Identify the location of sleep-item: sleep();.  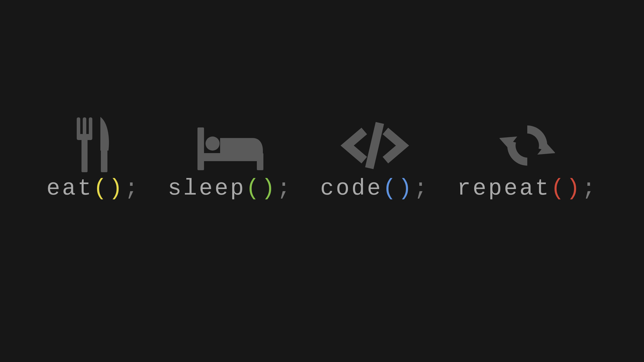
(230, 158).